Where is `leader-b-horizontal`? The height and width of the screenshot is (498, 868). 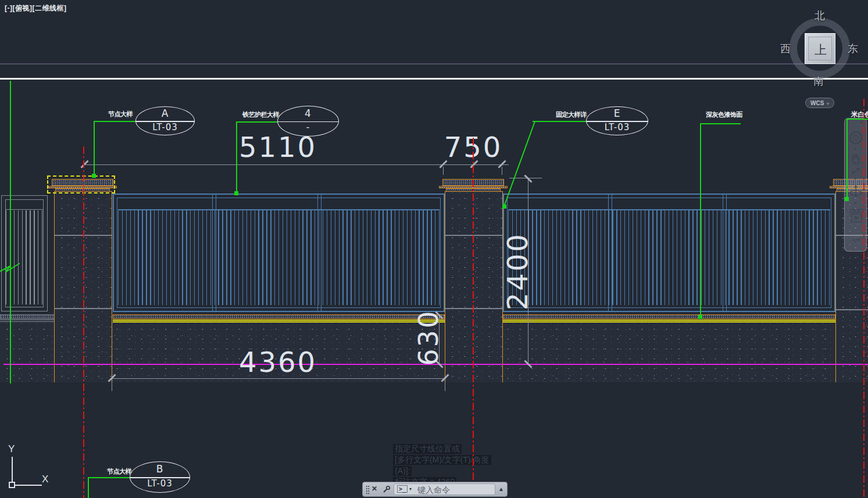
leader-b-horizontal is located at coordinates (109, 478).